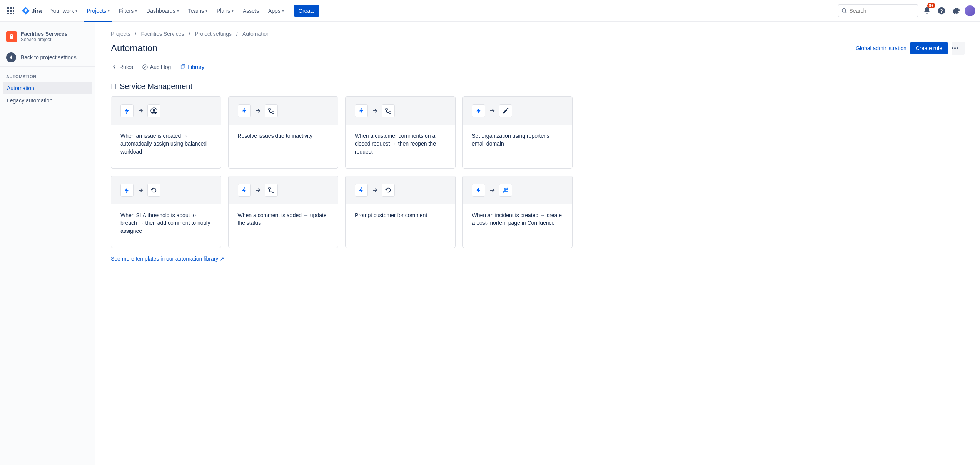  What do you see at coordinates (166, 147) in the screenshot?
I see `card-description: When an issue is created → automatically…` at bounding box center [166, 147].